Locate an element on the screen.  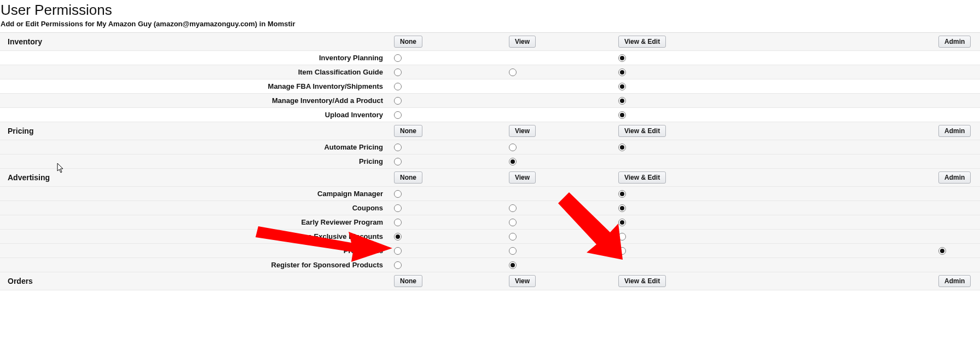
section-header: Orders is located at coordinates (194, 282).